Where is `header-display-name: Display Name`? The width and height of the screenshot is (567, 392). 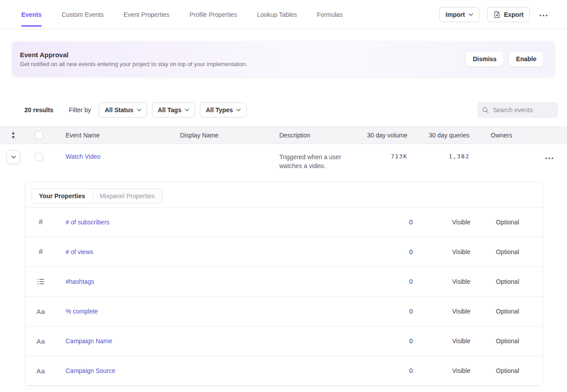 header-display-name: Display Name is located at coordinates (230, 135).